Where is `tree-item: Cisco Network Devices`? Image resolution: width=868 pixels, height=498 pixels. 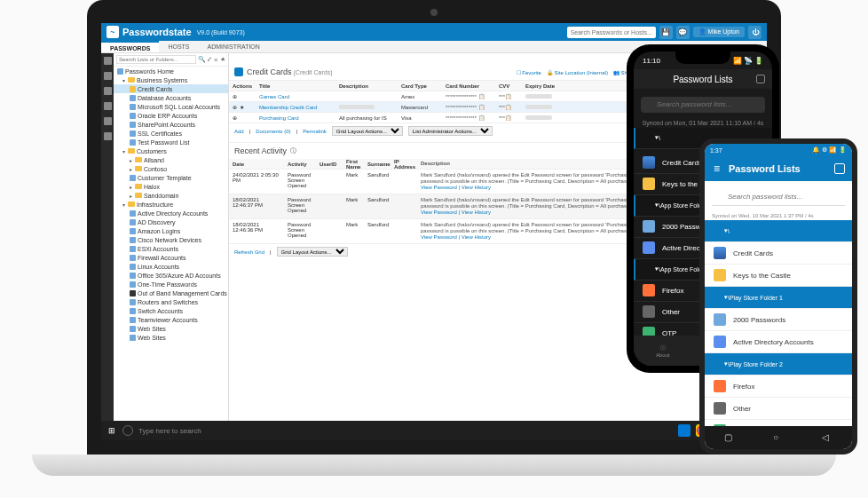
tree-item: Cisco Network Devices is located at coordinates (170, 240).